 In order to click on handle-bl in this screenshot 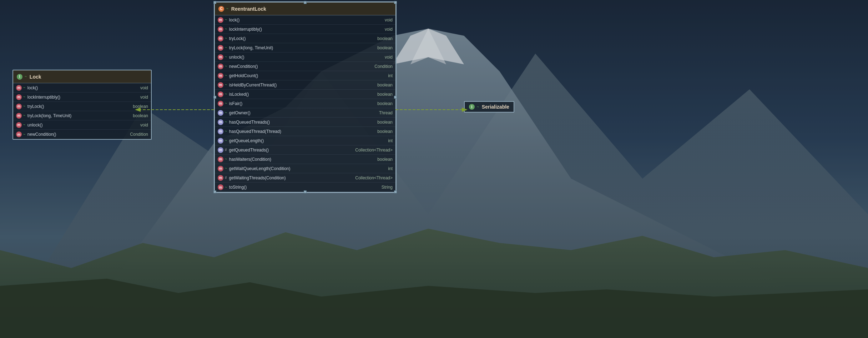, I will do `click(215, 192)`.